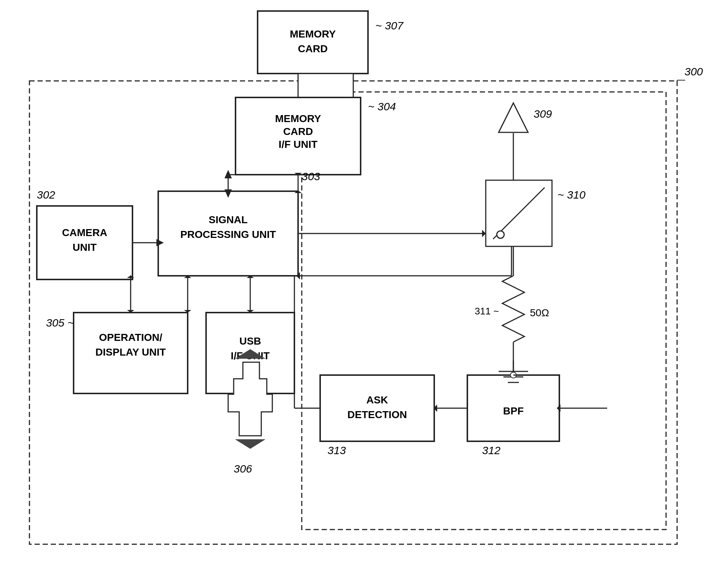 This screenshot has width=722, height=588. What do you see at coordinates (85, 247) in the screenshot?
I see `camera-label-2: UNIT` at bounding box center [85, 247].